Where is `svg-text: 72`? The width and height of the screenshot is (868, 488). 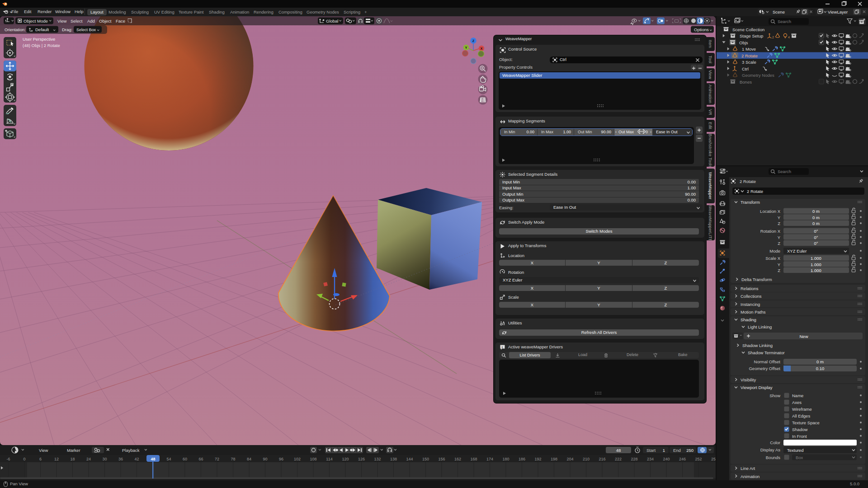
svg-text: 72 is located at coordinates (217, 459).